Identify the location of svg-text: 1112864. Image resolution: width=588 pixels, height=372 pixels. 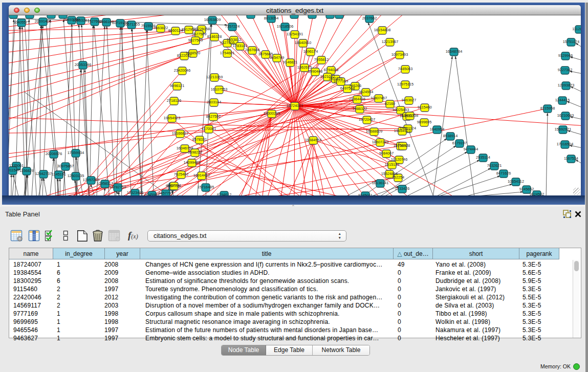
(576, 29).